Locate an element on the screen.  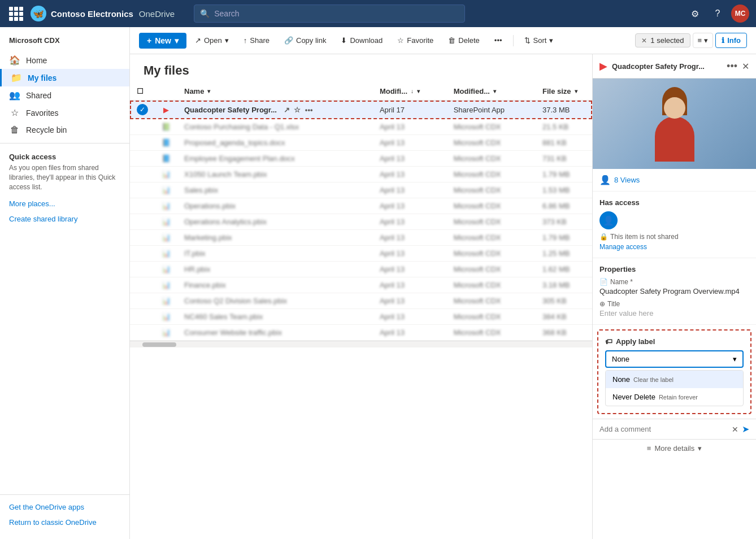
sort-button: ⇅ Sort ▾ is located at coordinates (539, 41).